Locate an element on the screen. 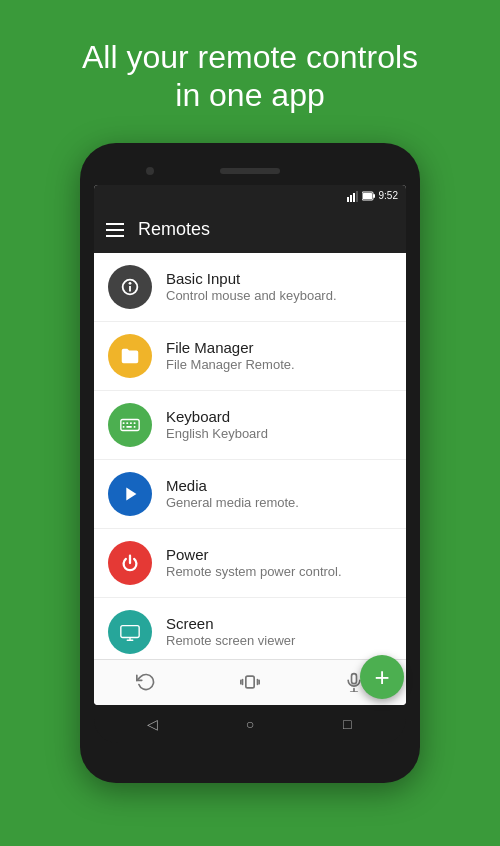 This screenshot has height=846, width=500. power-text: Power Remote system power control. is located at coordinates (254, 562).